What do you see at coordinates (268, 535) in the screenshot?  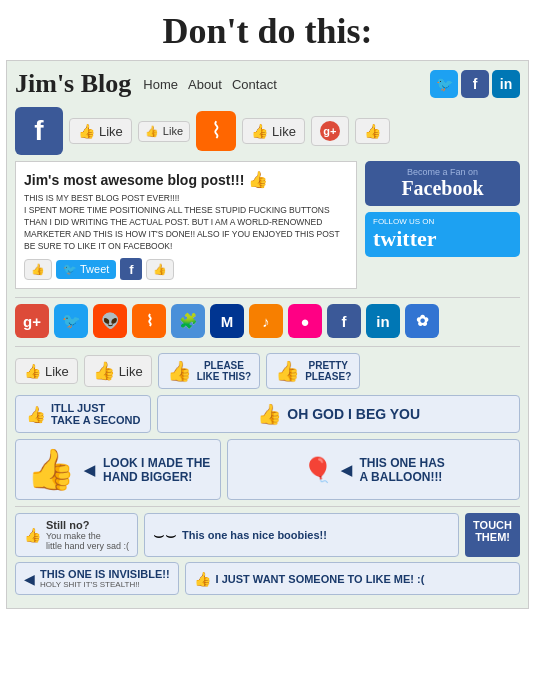 I see `still-no-row: 👍 Still no? You make thelittle hand very…` at bounding box center [268, 535].